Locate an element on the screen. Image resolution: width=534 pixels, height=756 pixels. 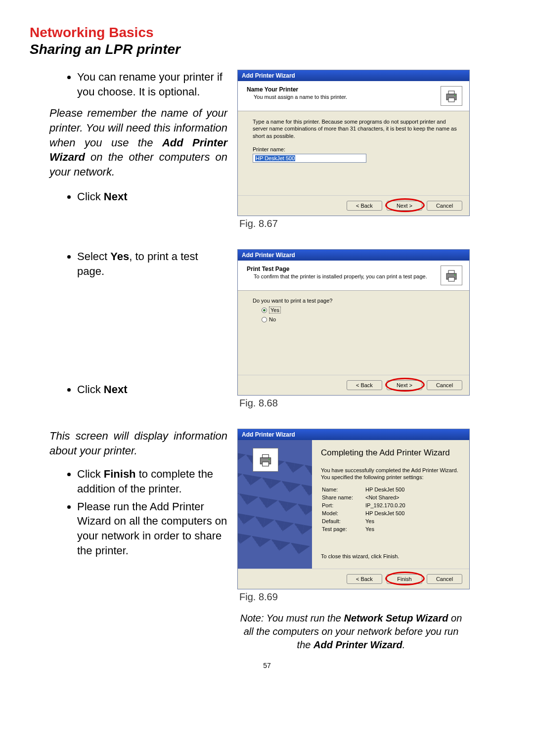
printer-icon is located at coordinates (451, 96).